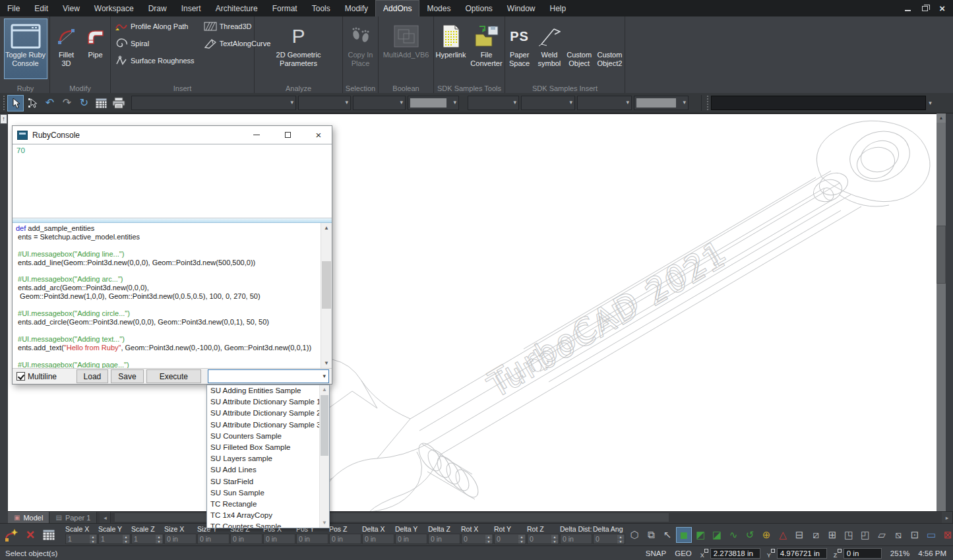 The height and width of the screenshot is (560, 953). What do you see at coordinates (412, 539) in the screenshot?
I see `field-input-delta-y: 0 in` at bounding box center [412, 539].